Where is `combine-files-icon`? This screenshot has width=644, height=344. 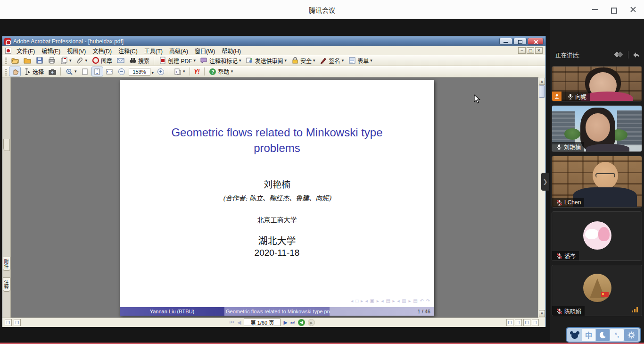 combine-files-icon is located at coordinates (64, 60).